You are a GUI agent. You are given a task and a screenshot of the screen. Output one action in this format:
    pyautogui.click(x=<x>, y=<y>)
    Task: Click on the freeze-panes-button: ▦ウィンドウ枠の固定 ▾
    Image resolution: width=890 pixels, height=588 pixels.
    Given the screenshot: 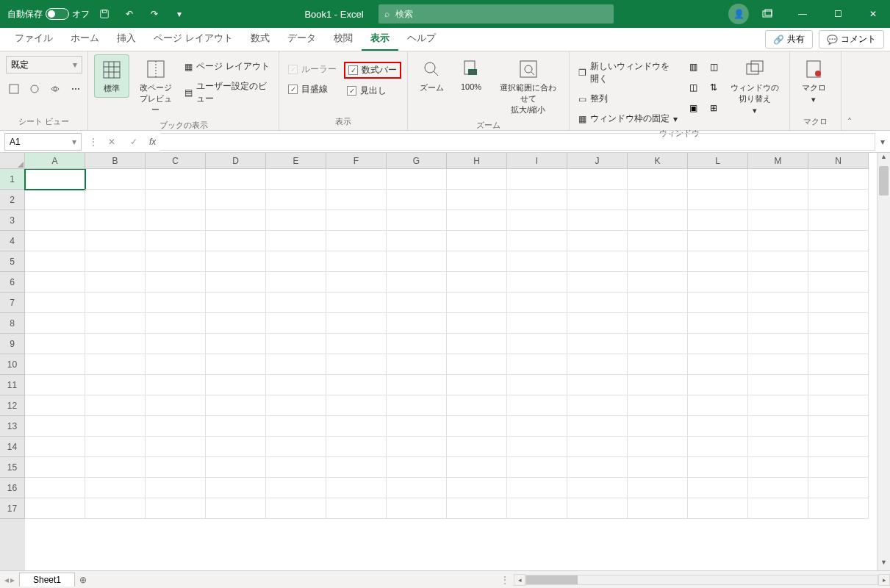 What is the action you would take?
    pyautogui.click(x=628, y=119)
    